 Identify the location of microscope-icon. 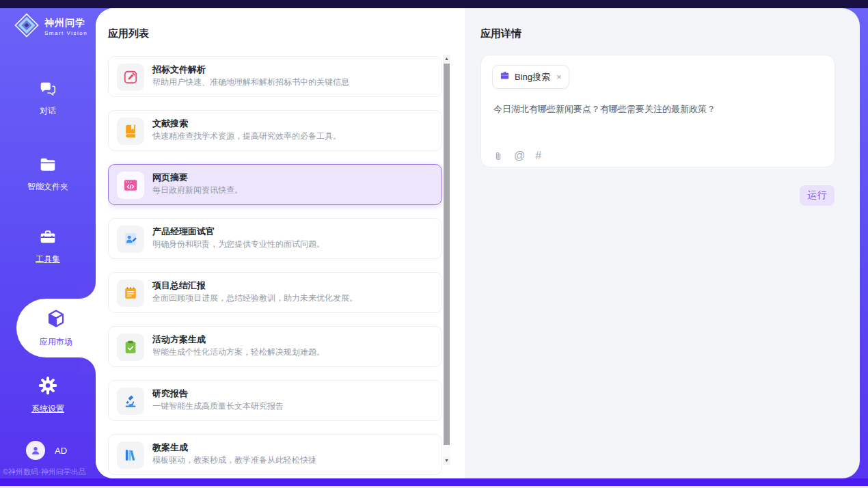
(131, 401).